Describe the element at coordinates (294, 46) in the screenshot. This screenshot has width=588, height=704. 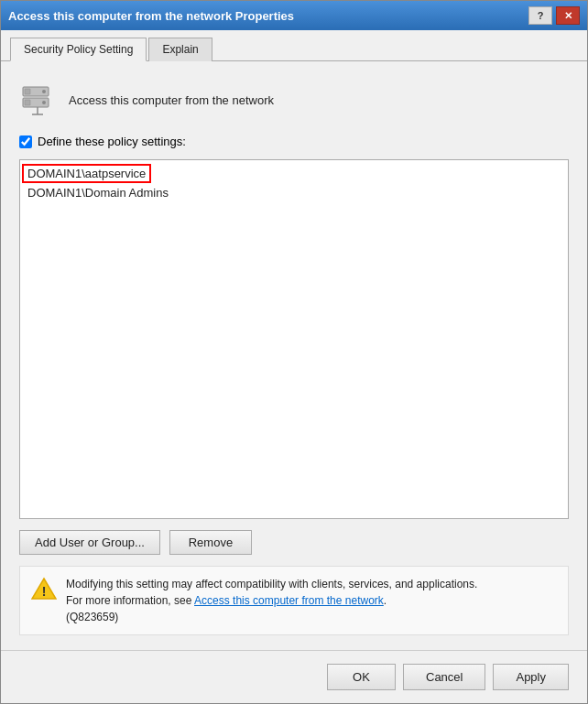
I see `tab-bar: Security Policy Setting Explain` at that location.